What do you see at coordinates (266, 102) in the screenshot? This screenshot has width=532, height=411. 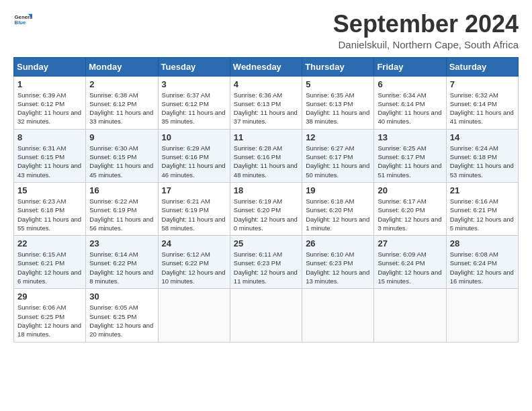 I see `table-row: 1 Sunrise: 6:39 AMSunset: 6:12 PMDayligh…` at bounding box center [266, 102].